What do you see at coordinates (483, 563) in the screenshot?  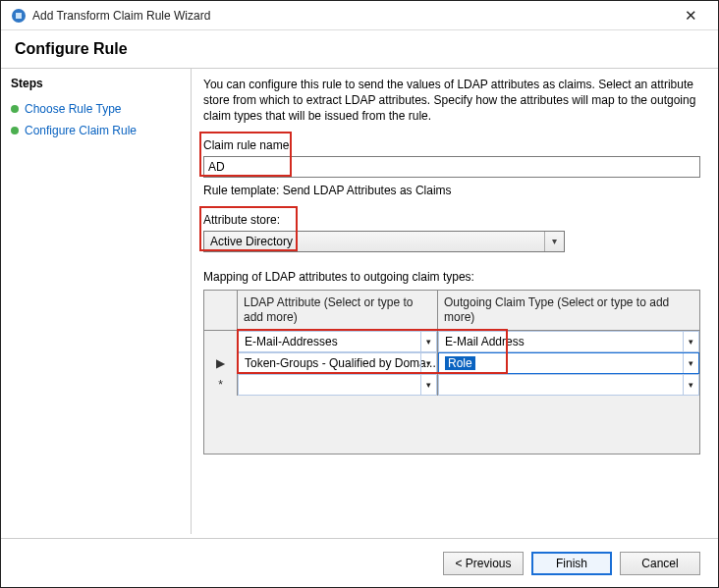 I see `previous-button: < Previous` at bounding box center [483, 563].